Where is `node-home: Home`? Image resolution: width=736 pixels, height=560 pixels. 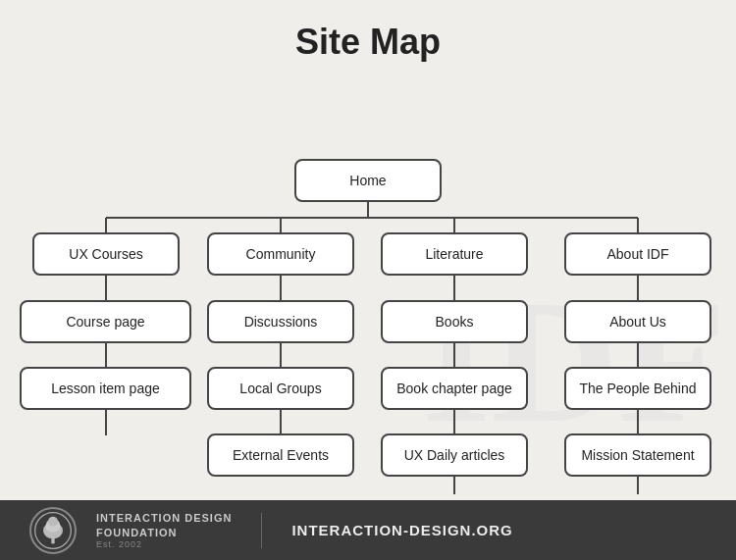 node-home: Home is located at coordinates (368, 180).